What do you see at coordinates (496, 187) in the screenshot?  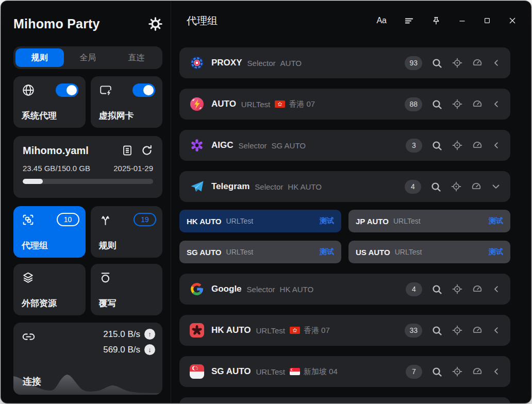 I see `chevron-down-icon` at bounding box center [496, 187].